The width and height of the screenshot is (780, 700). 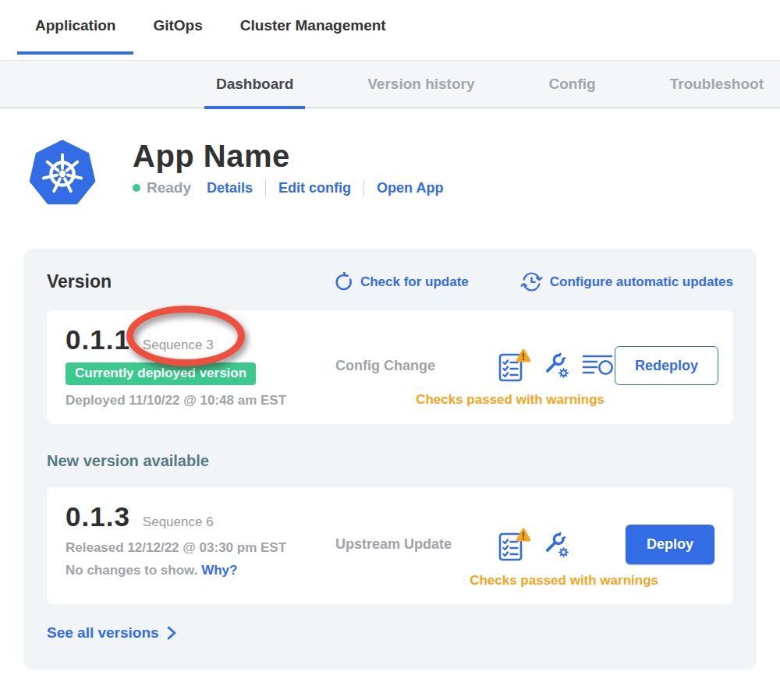 I want to click on available-version-detail: Upstream Update, so click(x=525, y=545).